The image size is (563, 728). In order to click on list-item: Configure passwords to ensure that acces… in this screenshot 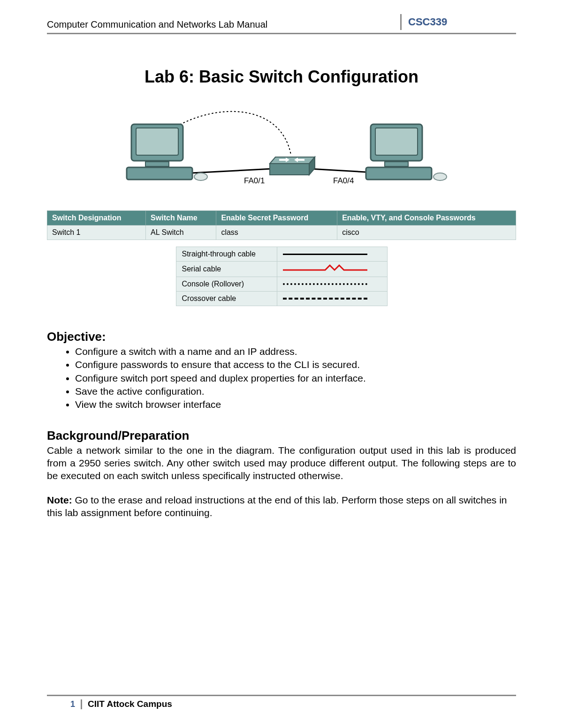, I will do `click(296, 365)`.